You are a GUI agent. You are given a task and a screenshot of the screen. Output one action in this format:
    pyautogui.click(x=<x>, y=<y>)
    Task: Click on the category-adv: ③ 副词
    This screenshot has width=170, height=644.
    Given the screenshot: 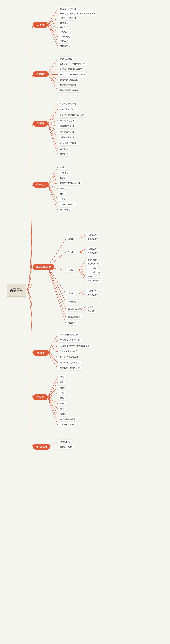 What is the action you would take?
    pyautogui.click(x=40, y=124)
    